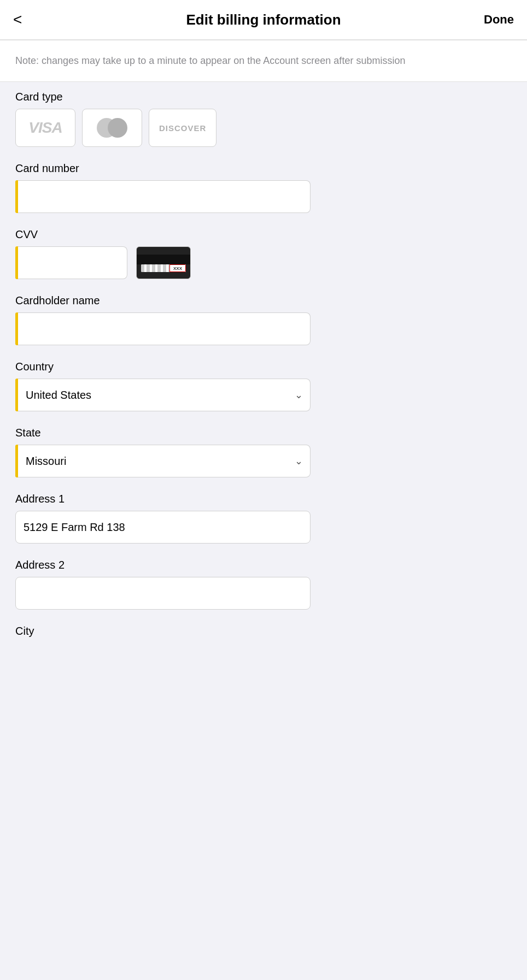 This screenshot has width=527, height=980. I want to click on cvv-input-wrapper, so click(71, 263).